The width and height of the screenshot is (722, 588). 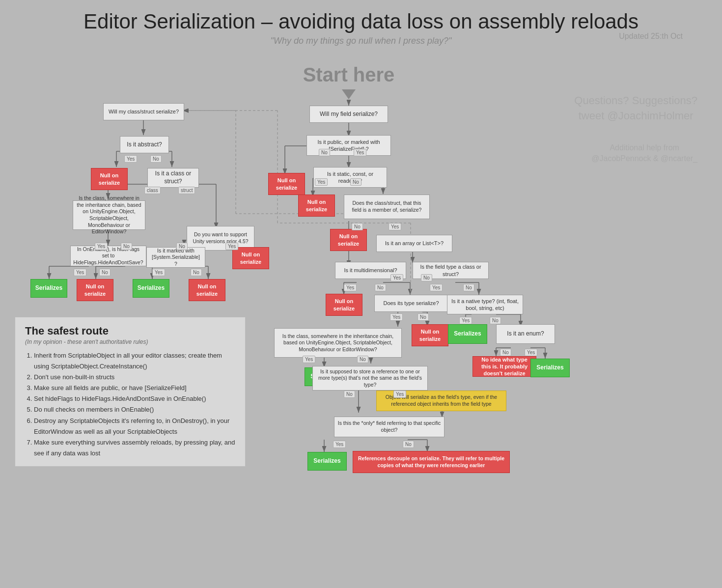 What do you see at coordinates (387, 207) in the screenshot?
I see `box-does-class-serialize: Does the class/struct, that this field i…` at bounding box center [387, 207].